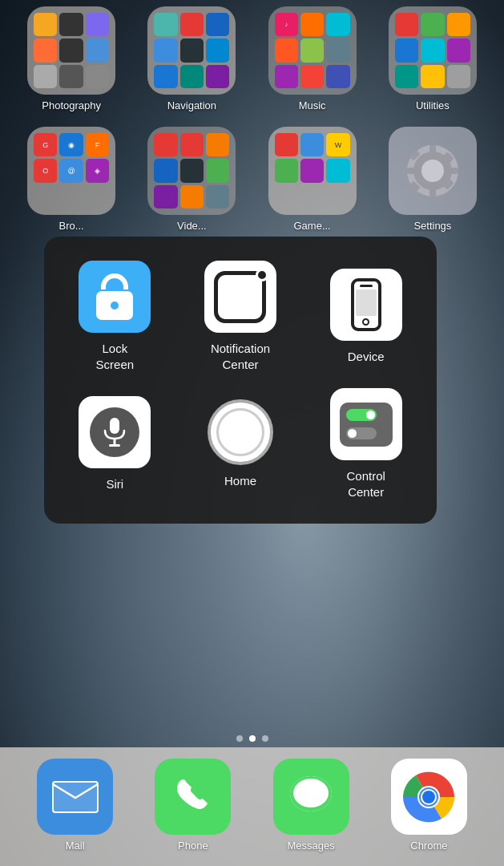 Image resolution: width=504 pixels, height=866 pixels. What do you see at coordinates (429, 805) in the screenshot?
I see `dock-item-chrome: Chrome` at bounding box center [429, 805].